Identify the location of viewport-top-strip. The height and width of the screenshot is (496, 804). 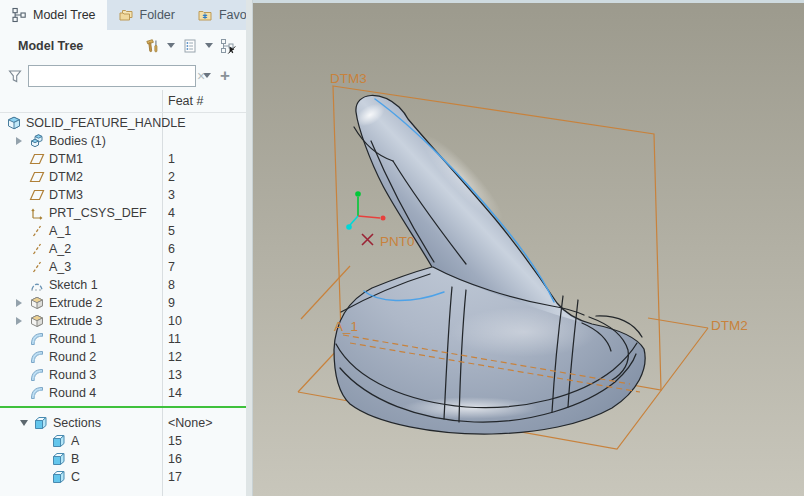
(528, 2).